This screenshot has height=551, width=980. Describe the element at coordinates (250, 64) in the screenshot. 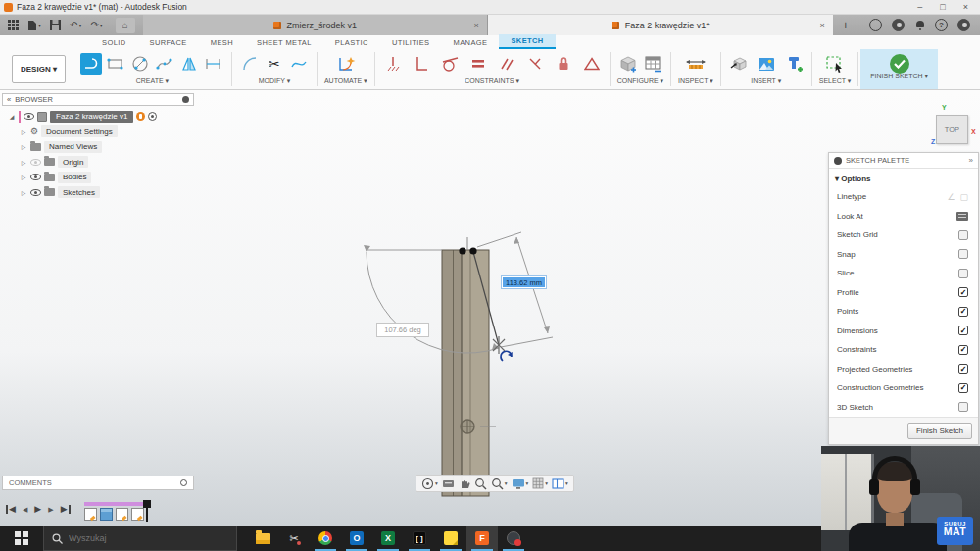

I see `fillet-tool-icon` at that location.